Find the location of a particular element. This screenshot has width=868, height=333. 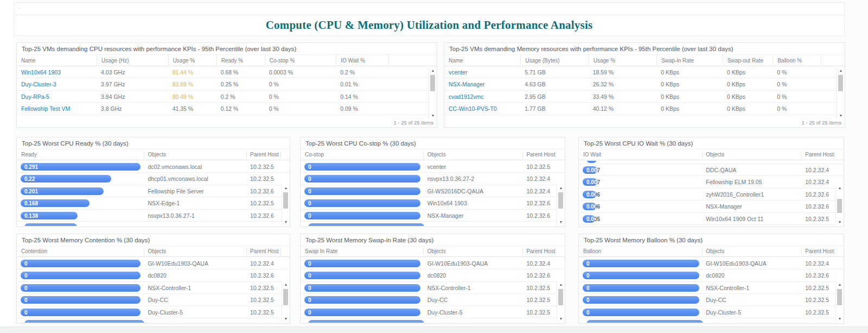

column-header-metric: Co-stop is located at coordinates (315, 155).